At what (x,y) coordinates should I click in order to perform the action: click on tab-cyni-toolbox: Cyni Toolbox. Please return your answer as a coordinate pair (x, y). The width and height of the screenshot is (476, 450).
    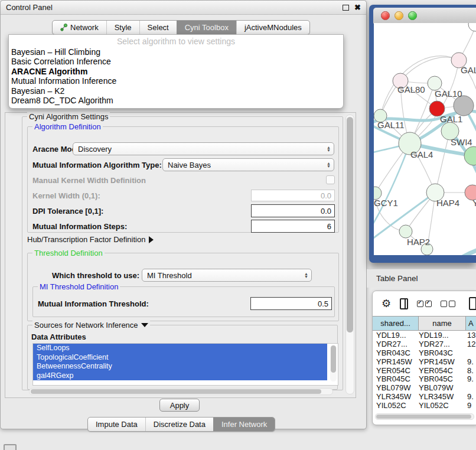
    Looking at the image, I should click on (207, 27).